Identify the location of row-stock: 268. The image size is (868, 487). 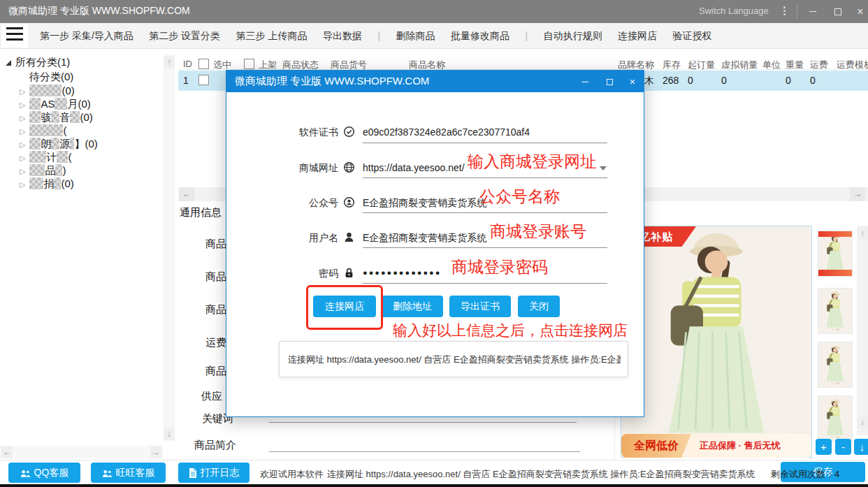
(671, 80).